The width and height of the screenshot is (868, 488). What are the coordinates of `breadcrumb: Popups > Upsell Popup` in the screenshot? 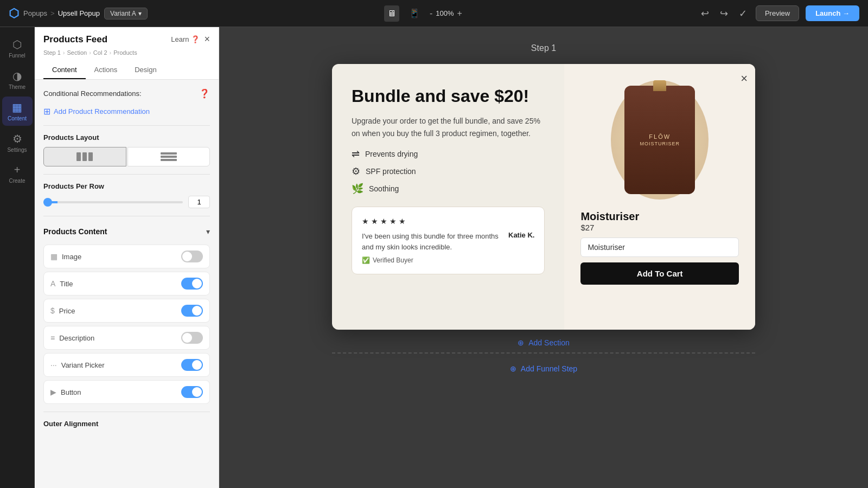 It's located at (62, 13).